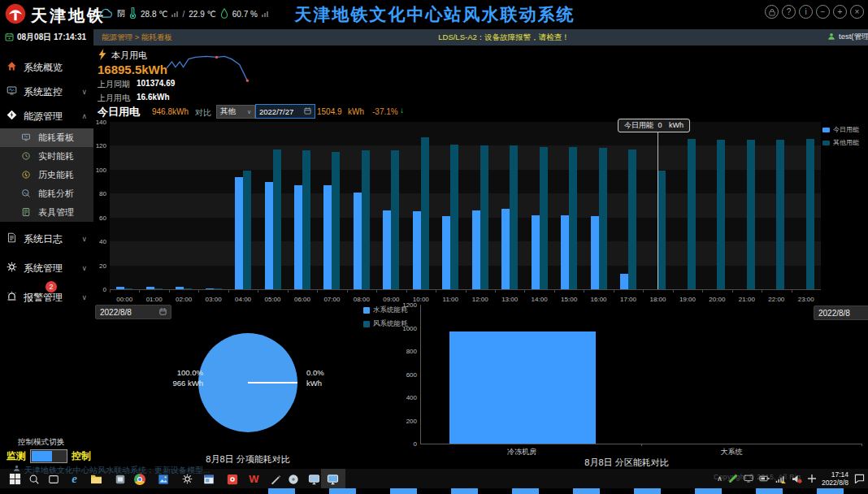 The width and height of the screenshot is (868, 494). What do you see at coordinates (796, 479) in the screenshot?
I see `tray-volume-muted-icon` at bounding box center [796, 479].